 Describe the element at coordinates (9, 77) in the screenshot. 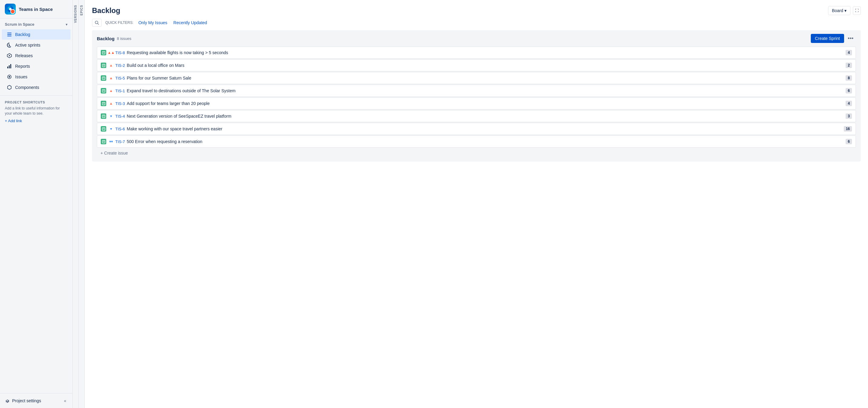

I see `issue-icon` at that location.